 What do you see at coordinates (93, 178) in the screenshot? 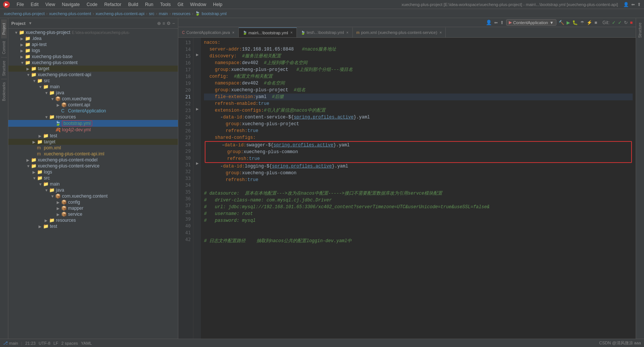
I see `tree-src2: ▼ 📁 src` at bounding box center [93, 178].